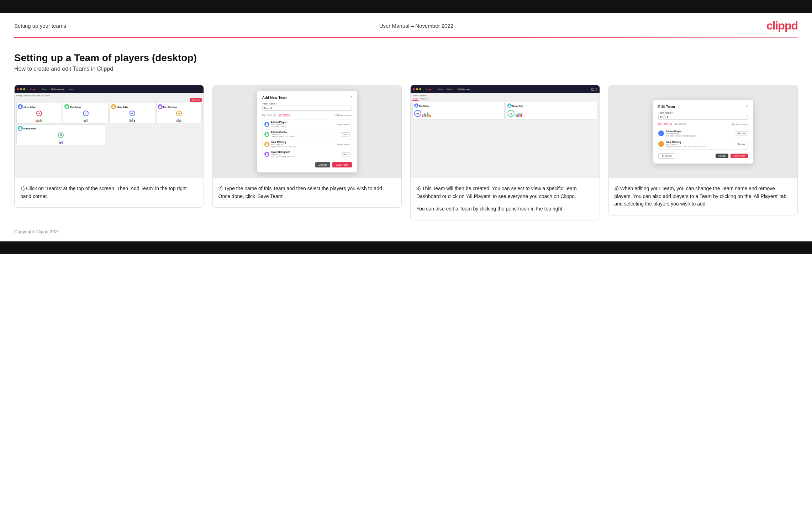 The image size is (812, 507). What do you see at coordinates (343, 124) in the screenshot?
I see `dialog-player-status-1: Player Added` at bounding box center [343, 124].